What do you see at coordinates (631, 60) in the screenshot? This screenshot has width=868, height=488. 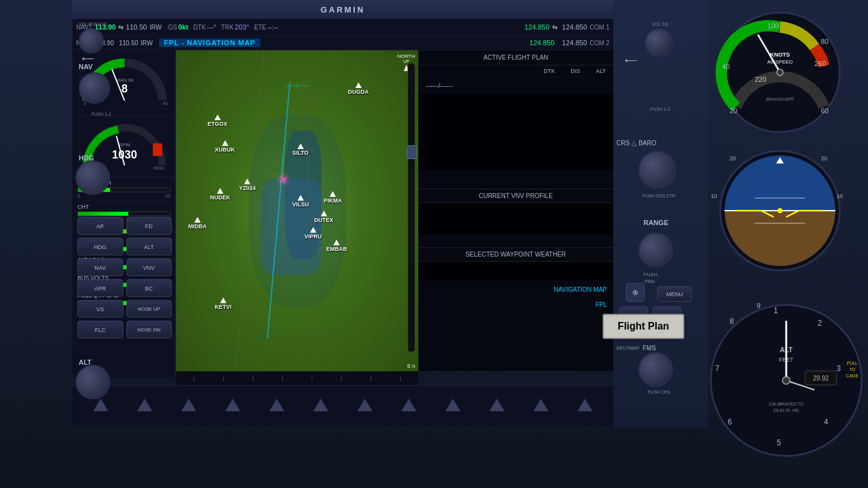 I see `right-arrow-btn: ⟵` at bounding box center [631, 60].